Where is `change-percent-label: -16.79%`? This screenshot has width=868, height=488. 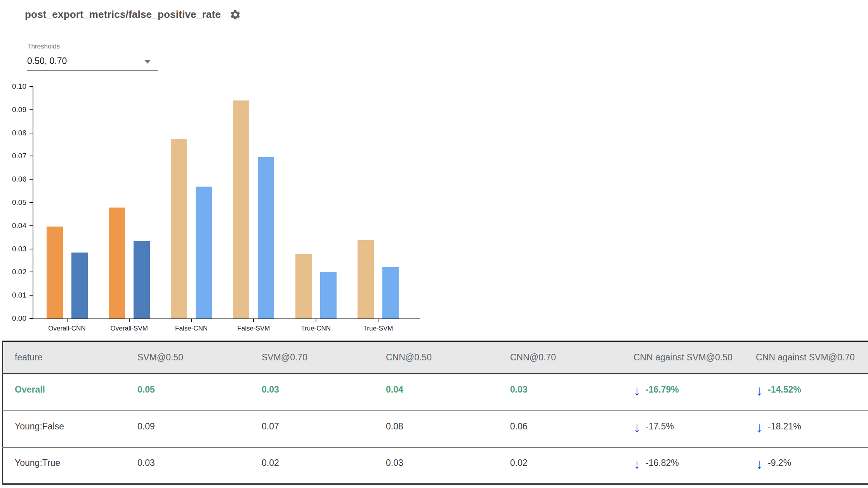
change-percent-label: -16.79% is located at coordinates (662, 389).